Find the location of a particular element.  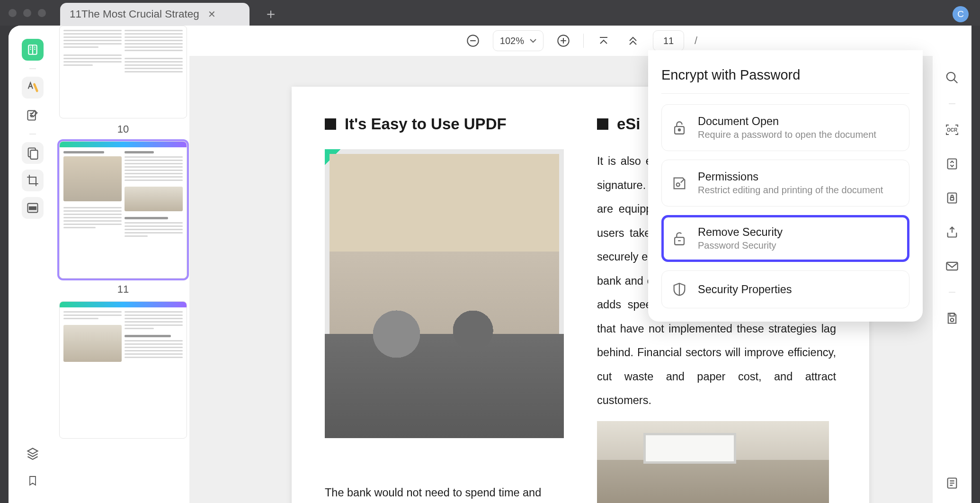

zoom-in-button is located at coordinates (563, 41).